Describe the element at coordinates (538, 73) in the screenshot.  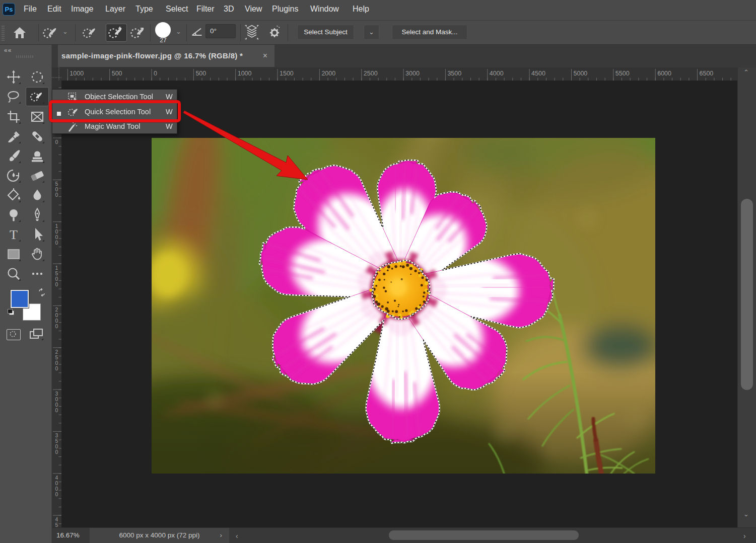
I see `svg-text: 4500` at that location.